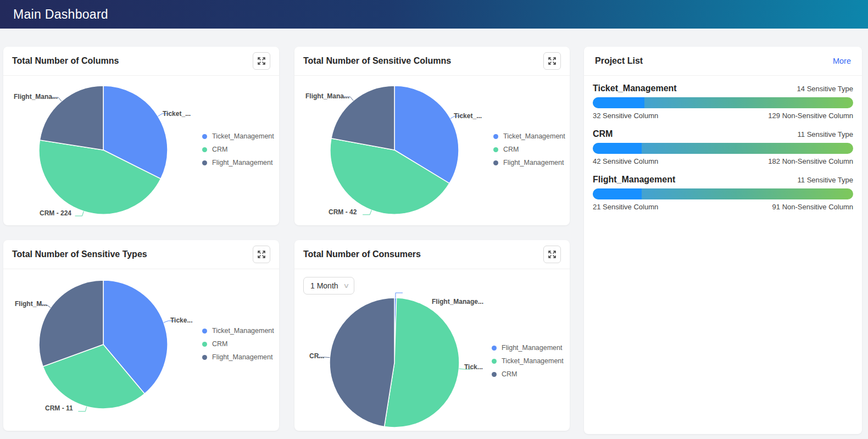 The height and width of the screenshot is (439, 868). Describe the element at coordinates (811, 115) in the screenshot. I see `non-sensitive-column-count: 129 Non-Sensitive Column` at that location.